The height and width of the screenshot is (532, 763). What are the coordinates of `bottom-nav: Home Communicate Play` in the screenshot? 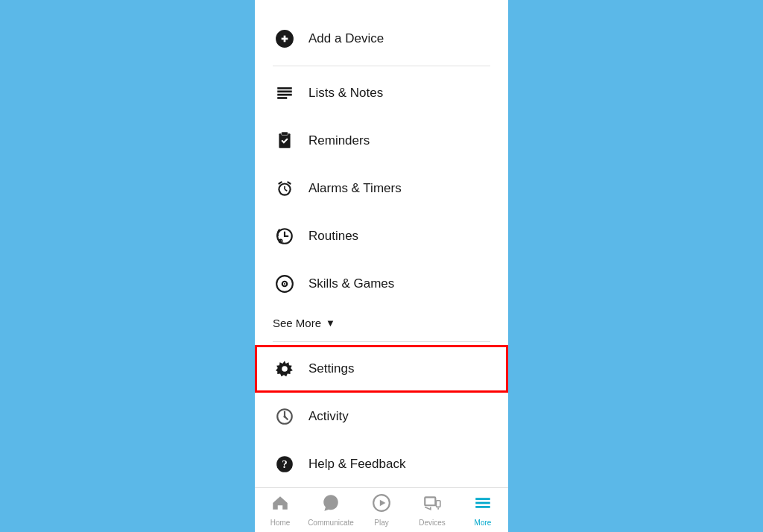 It's located at (382, 510).